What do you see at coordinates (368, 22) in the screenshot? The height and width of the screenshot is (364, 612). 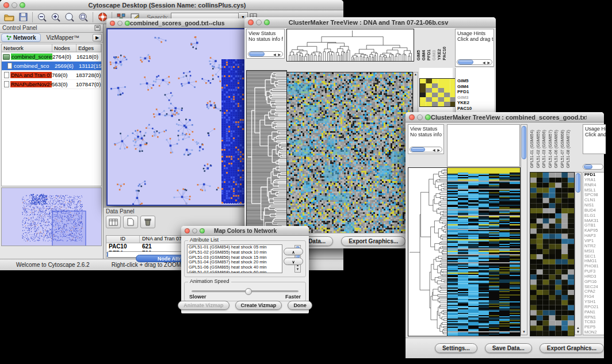 I see `treeview1-title: ClusterMaker TreeView : DNA and Tran 07-…` at bounding box center [368, 22].